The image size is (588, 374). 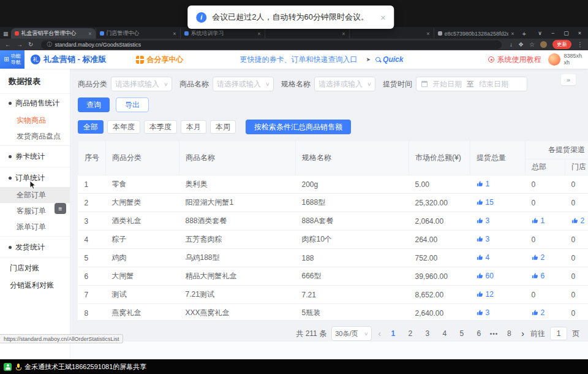 I want to click on range-tab-week: 本周, so click(x=223, y=127).